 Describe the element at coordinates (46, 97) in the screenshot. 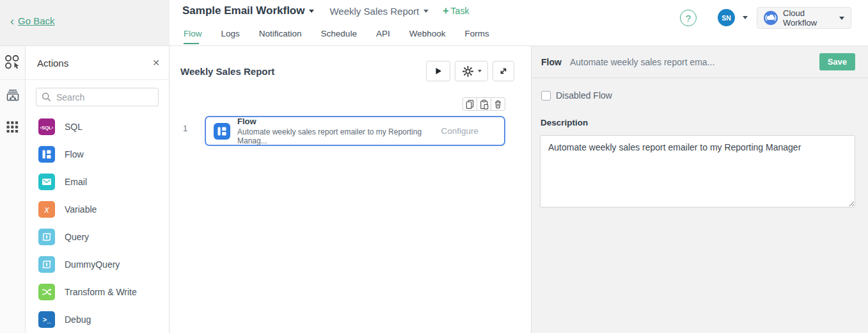

I see `search-icon` at that location.